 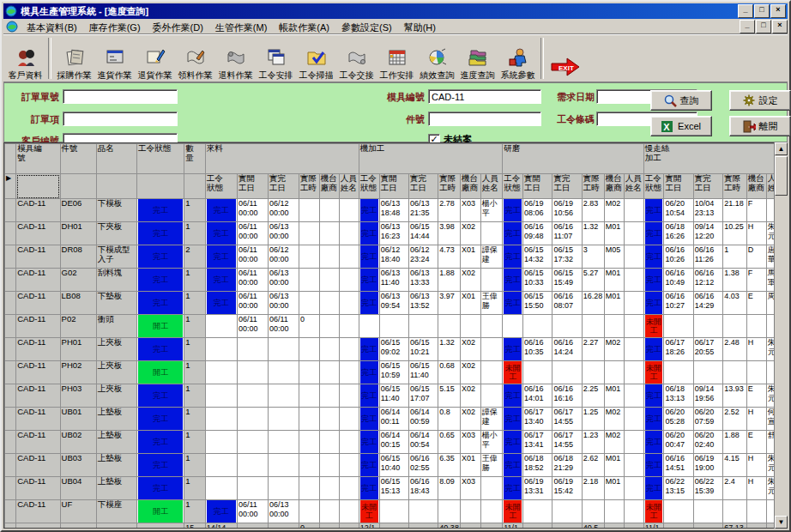 I want to click on scroll-down-button: ▼, so click(x=781, y=522).